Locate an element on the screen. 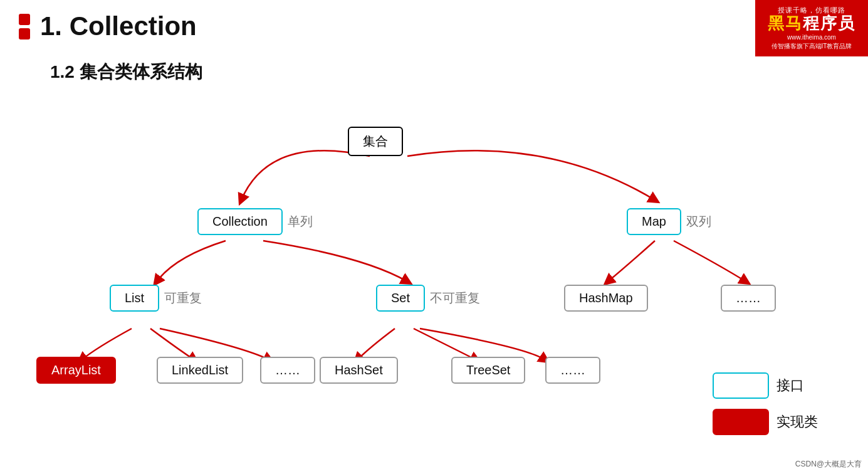 This screenshot has width=868, height=474. linkedlist-box: LinkedList is located at coordinates (200, 370).